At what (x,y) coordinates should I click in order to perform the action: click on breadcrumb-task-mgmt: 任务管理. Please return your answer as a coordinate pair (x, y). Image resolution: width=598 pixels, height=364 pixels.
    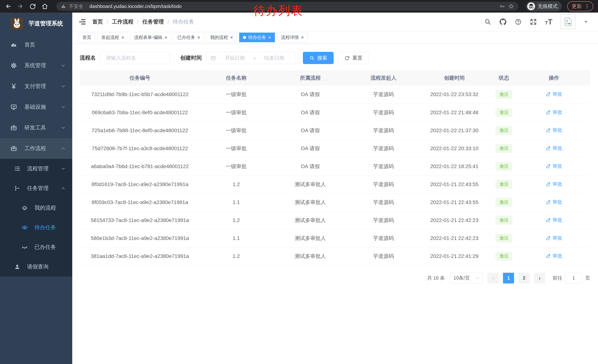
    Looking at the image, I should click on (153, 22).